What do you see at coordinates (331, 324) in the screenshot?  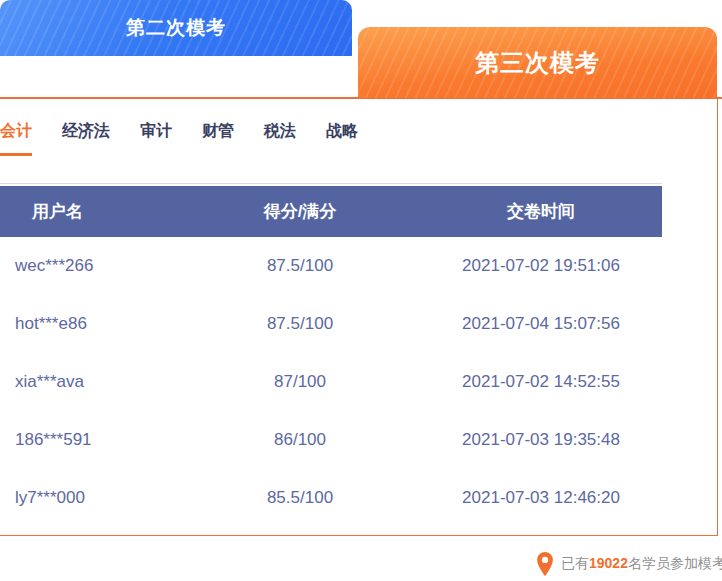 I see `table-row: hot***e86 87.5/100 2021-07-04 15:07:56` at bounding box center [331, 324].